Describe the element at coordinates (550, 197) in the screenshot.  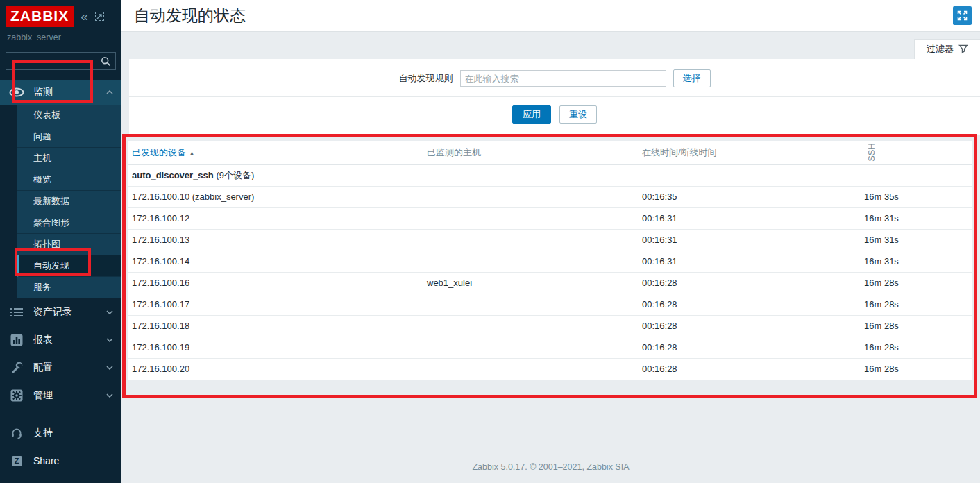
I see `table-row: 172.16.100.10 (zabbix_server) 00:16:35 1…` at that location.